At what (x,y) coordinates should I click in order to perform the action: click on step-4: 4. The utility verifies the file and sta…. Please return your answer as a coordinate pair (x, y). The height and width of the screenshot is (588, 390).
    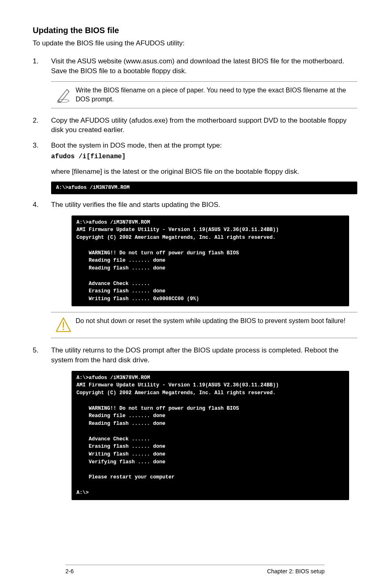
    Looking at the image, I should click on (195, 205).